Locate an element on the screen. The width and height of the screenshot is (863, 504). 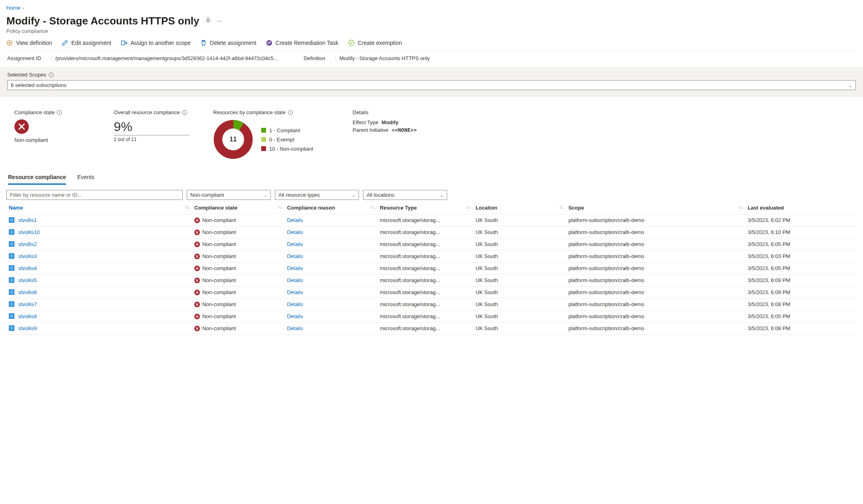
resource-name-link: stvollis5 is located at coordinates (28, 280).